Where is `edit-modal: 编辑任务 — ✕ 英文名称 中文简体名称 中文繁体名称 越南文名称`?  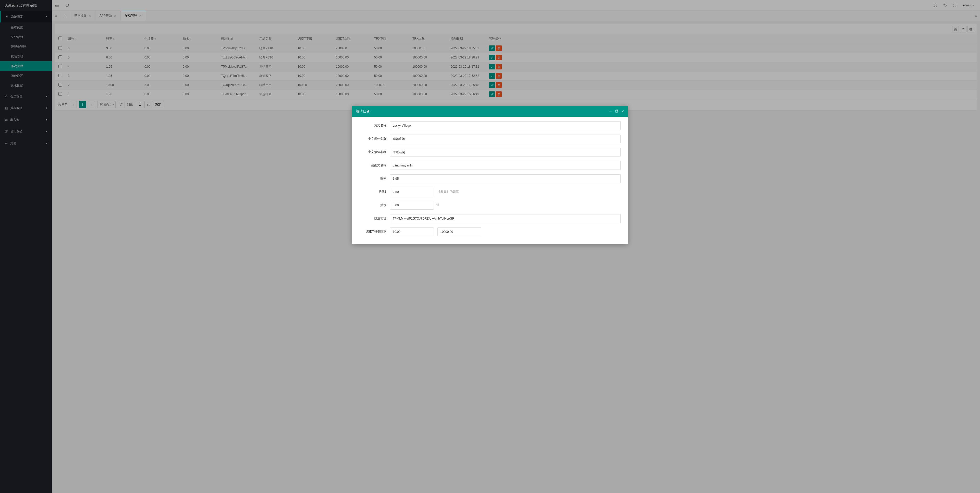
edit-modal: 编辑任务 — ✕ 英文名称 中文简体名称 中文繁体名称 越南文名称 is located at coordinates (490, 175).